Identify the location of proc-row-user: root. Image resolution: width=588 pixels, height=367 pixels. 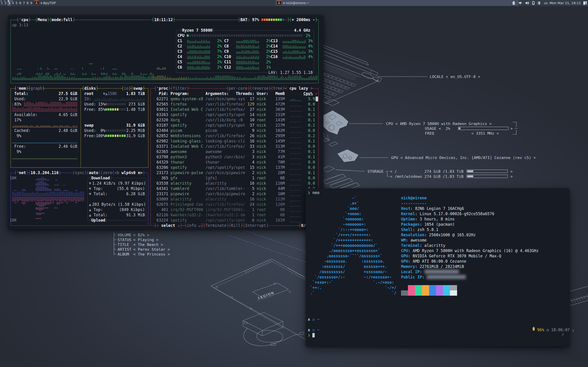
(261, 210).